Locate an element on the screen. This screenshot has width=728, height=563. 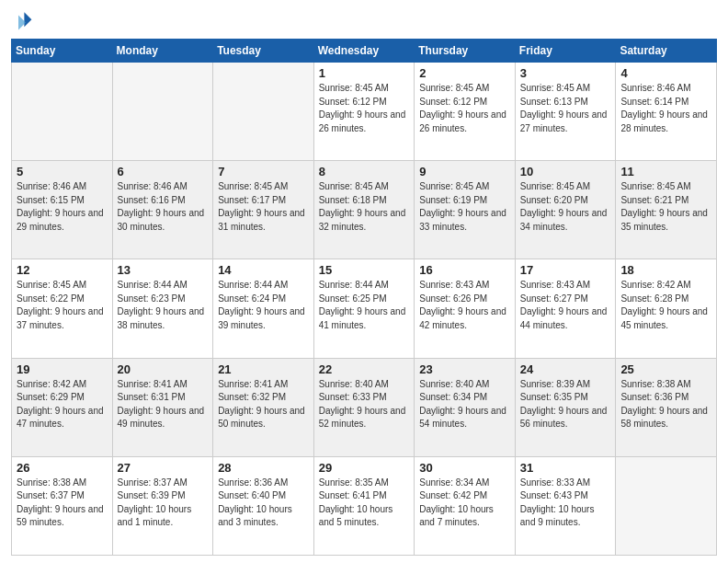
calendar-cell: 29Sunrise: 8:35 AM Sunset: 6:41 PM Dayli… is located at coordinates (364, 506).